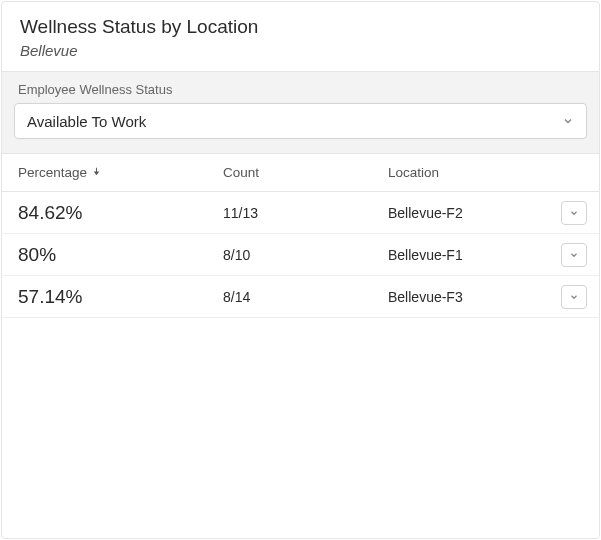  Describe the element at coordinates (302, 90) in the screenshot. I see `filter-label: Employee Wellness Status` at that location.